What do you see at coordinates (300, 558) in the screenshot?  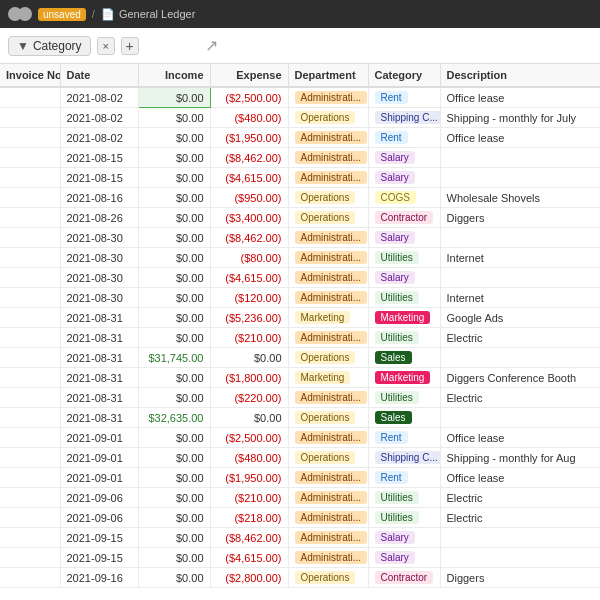 I see `table-row: 2021-09-15$0.00($4,615.00)Administrati..…` at bounding box center [300, 558].